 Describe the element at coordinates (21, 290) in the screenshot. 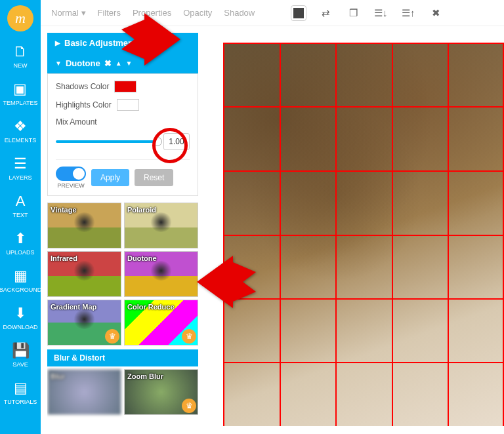

I see `sidebar-label: BACKGROUND` at that location.